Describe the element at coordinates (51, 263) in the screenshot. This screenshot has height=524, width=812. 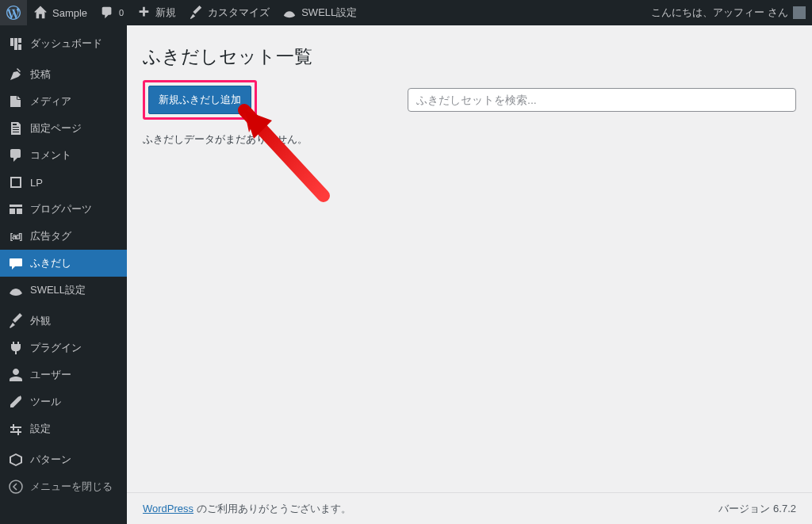
I see `sidebar-item-label: ふきだし` at that location.